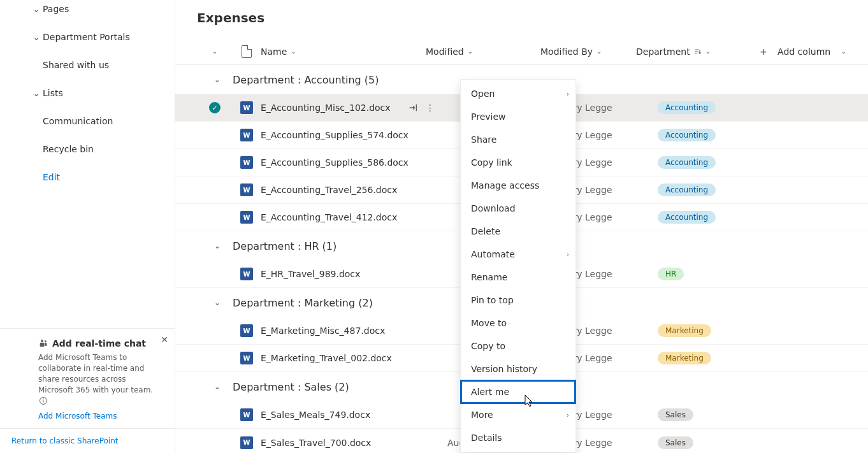  What do you see at coordinates (518, 94) in the screenshot?
I see `menu-open: Open›` at bounding box center [518, 94].